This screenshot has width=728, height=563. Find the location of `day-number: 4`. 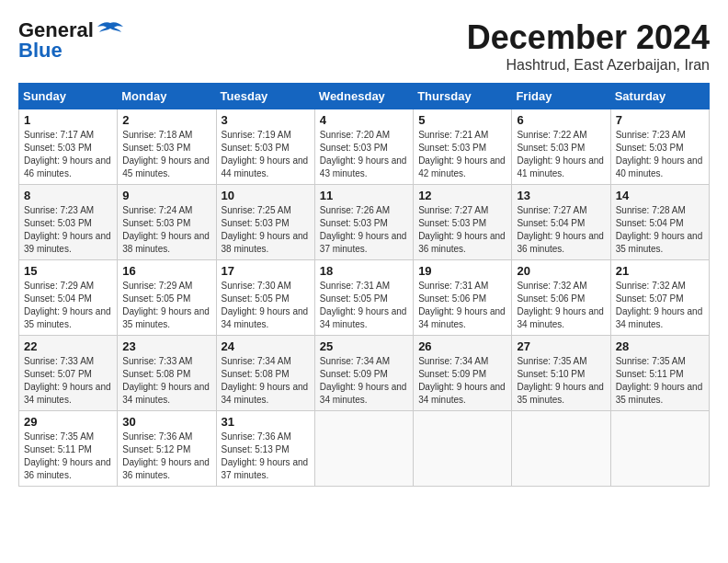

day-number: 4 is located at coordinates (364, 120).